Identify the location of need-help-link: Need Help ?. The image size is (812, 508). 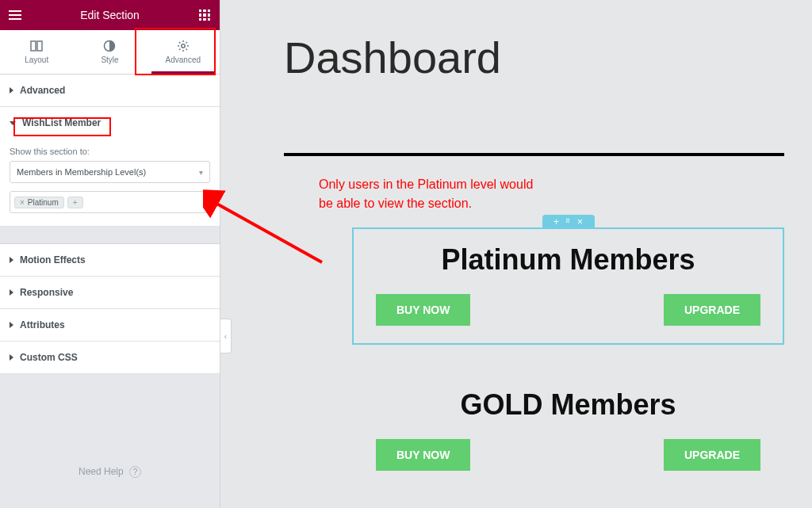
(109, 471).